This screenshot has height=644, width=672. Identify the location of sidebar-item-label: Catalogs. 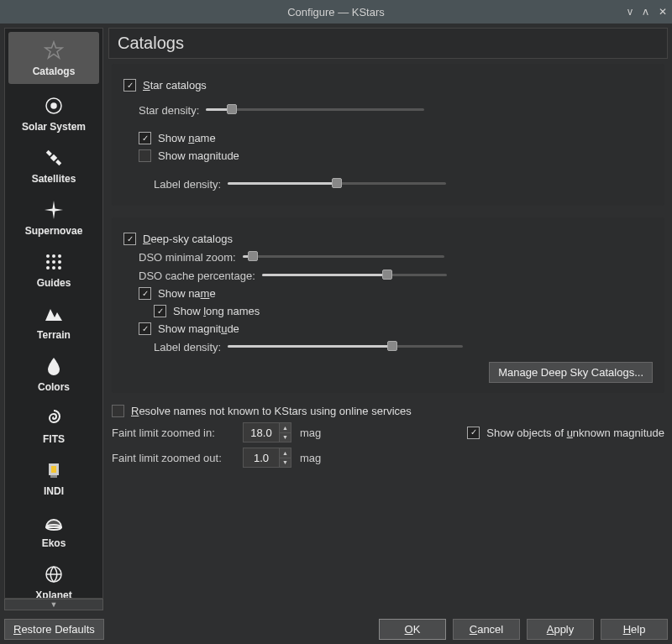
(54, 71).